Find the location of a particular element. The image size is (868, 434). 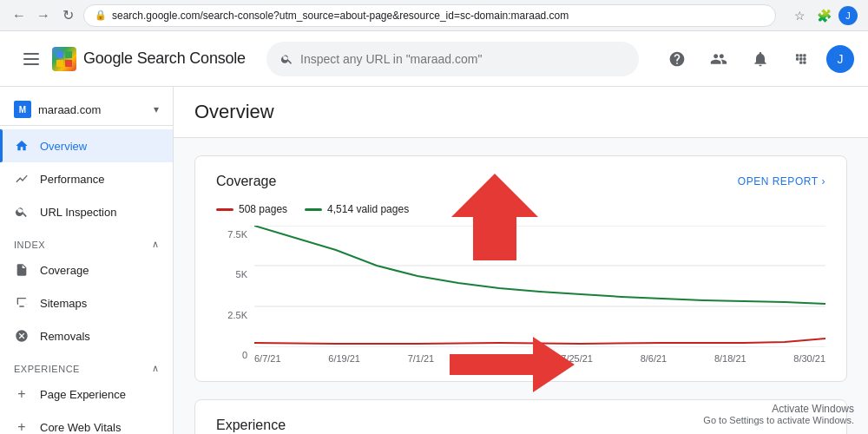

url-inspection-label: URL Inspection is located at coordinates (78, 212).